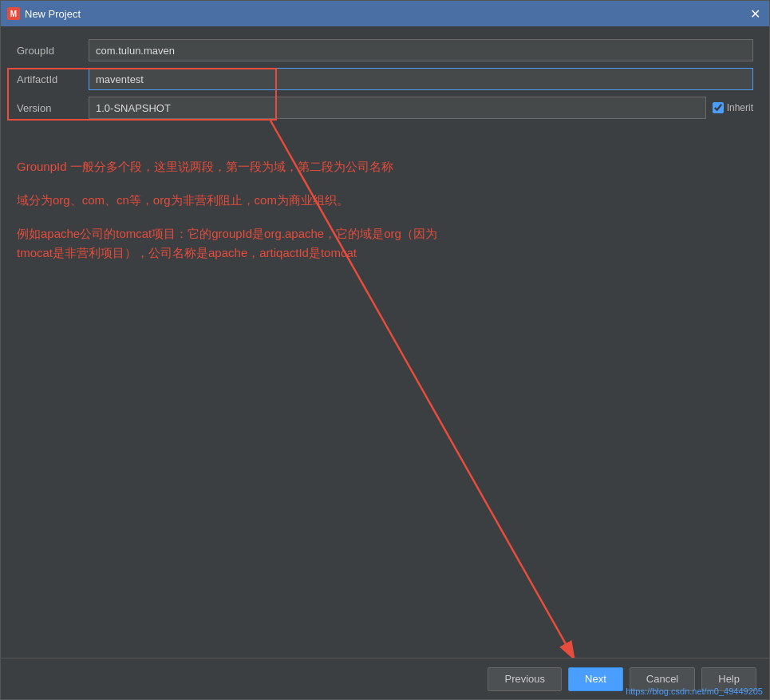 The width and height of the screenshot is (770, 700). Describe the element at coordinates (385, 167) in the screenshot. I see `annotation-line1: GrounpId 一般分多个段，这里说两段，第一段为域，第二段为公司名称` at that location.